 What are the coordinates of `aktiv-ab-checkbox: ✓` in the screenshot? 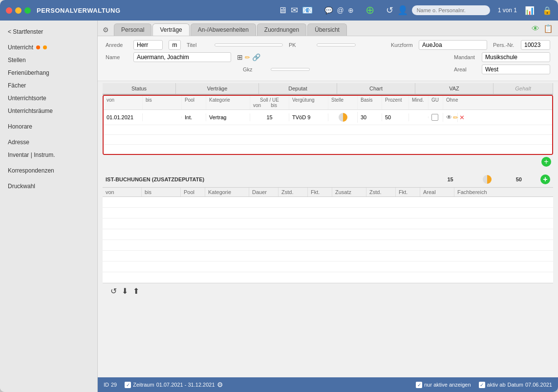 It's located at (482, 385).